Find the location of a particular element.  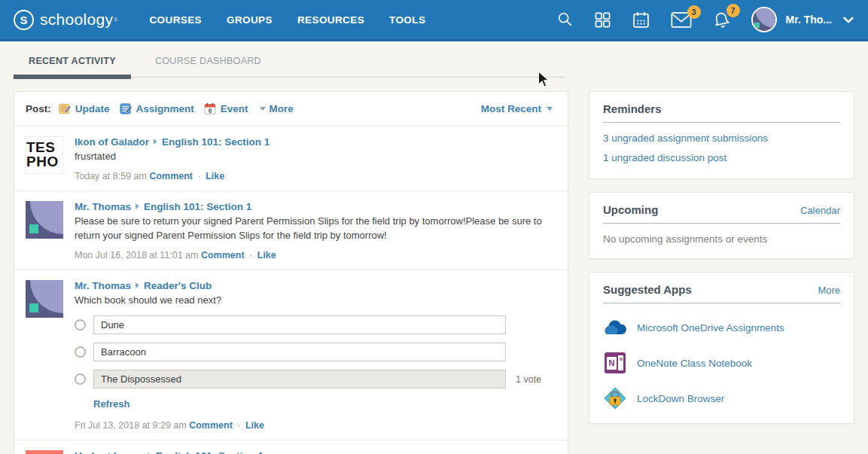

app-name: LockDown Browser is located at coordinates (681, 399).